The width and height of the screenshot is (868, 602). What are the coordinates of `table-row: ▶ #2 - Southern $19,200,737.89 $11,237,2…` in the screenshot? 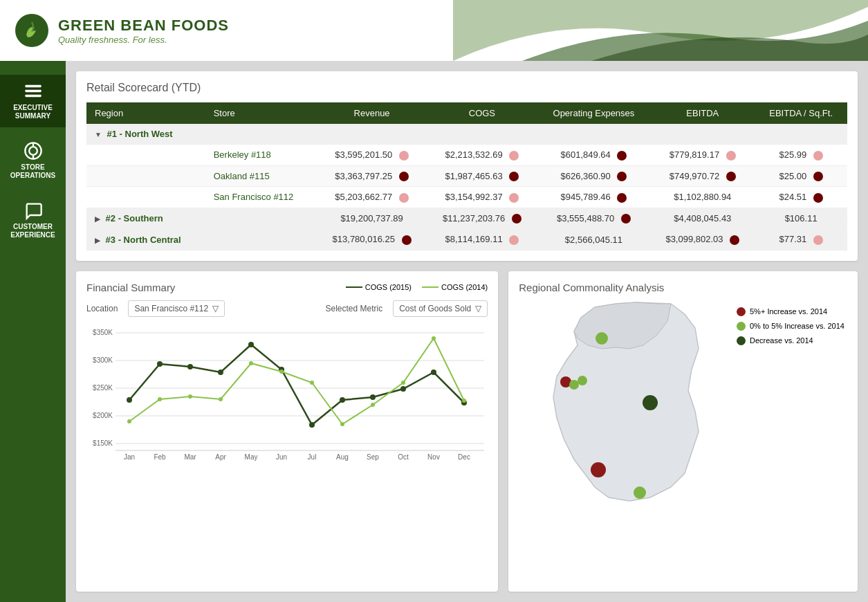 It's located at (467, 219).